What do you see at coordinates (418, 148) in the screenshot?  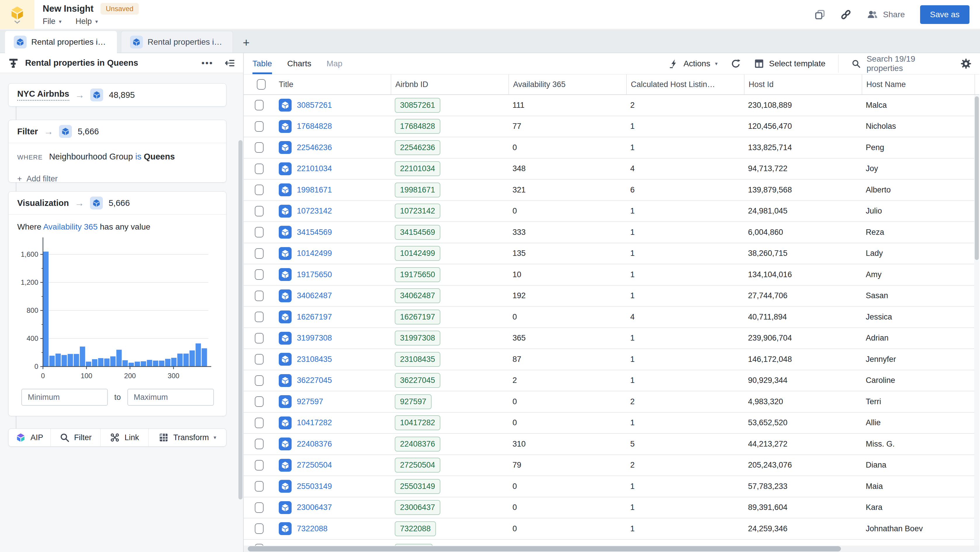 I see `row-airbnb-badge: 22546236` at bounding box center [418, 148].